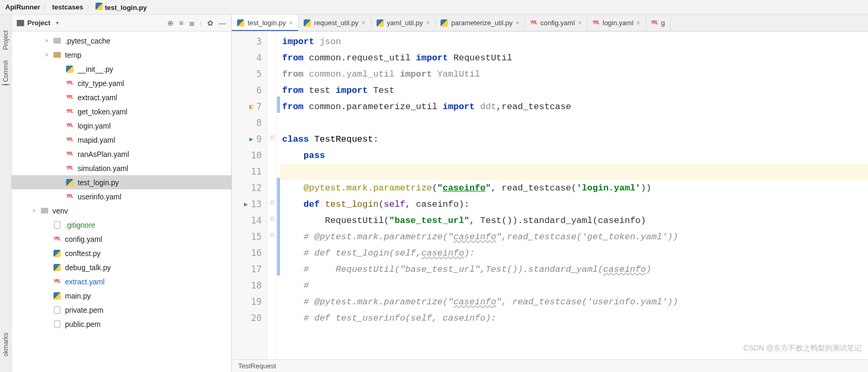 The image size is (868, 372). What do you see at coordinates (170, 23) in the screenshot?
I see `select-opened-file-icon: ⊕` at bounding box center [170, 23].